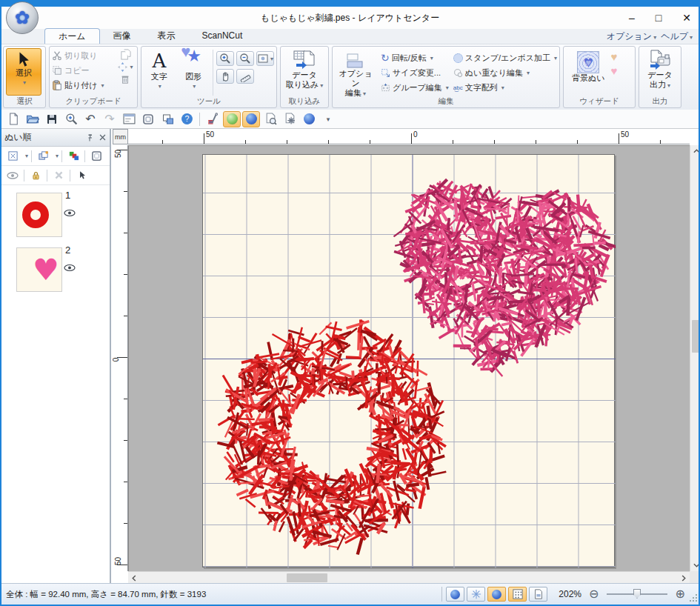 Image resolution: width=700 pixels, height=606 pixels. Describe the element at coordinates (167, 36) in the screenshot. I see `tab-view: 表示` at that location.